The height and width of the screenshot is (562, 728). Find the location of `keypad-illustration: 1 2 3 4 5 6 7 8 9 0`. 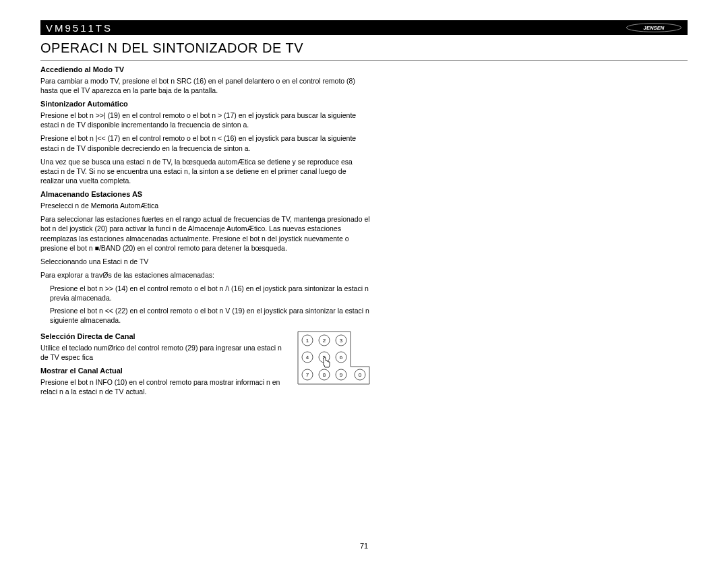

keypad-illustration: 1 2 3 4 5 6 7 8 9 0 is located at coordinates (334, 364).